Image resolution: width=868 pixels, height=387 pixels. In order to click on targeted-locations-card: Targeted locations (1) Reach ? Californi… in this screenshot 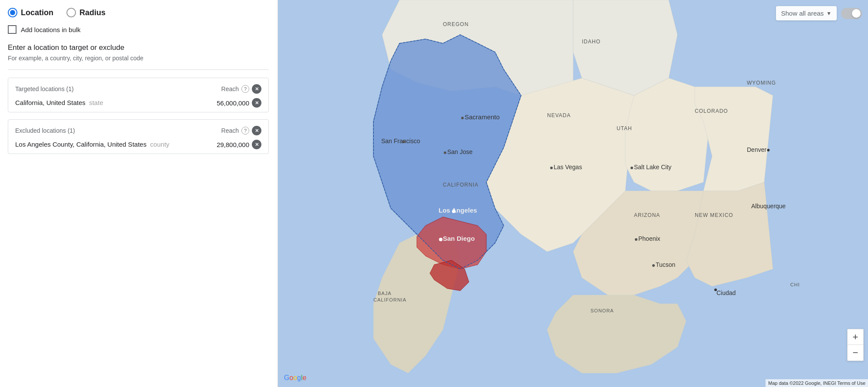, I will do `click(138, 95)`.